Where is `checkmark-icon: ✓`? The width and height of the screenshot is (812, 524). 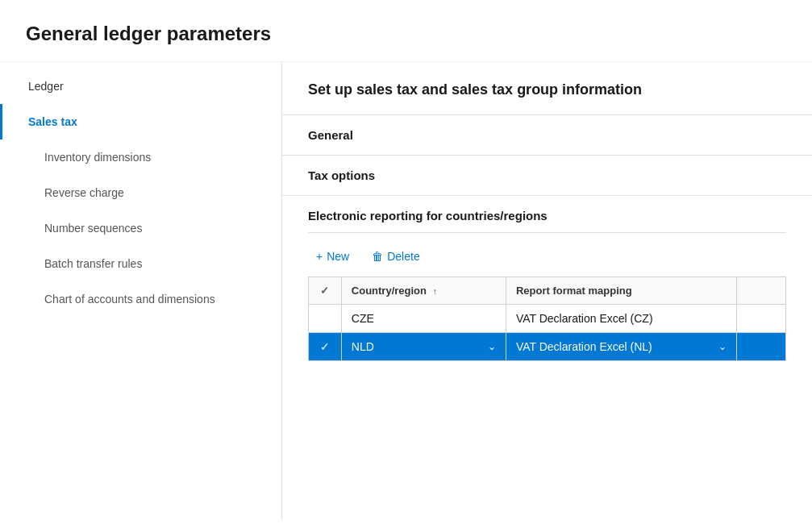
checkmark-icon: ✓ is located at coordinates (325, 347).